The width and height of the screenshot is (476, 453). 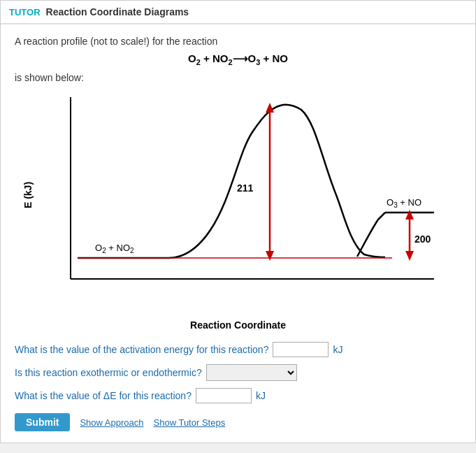 I want to click on svg-text: 200, so click(x=423, y=239).